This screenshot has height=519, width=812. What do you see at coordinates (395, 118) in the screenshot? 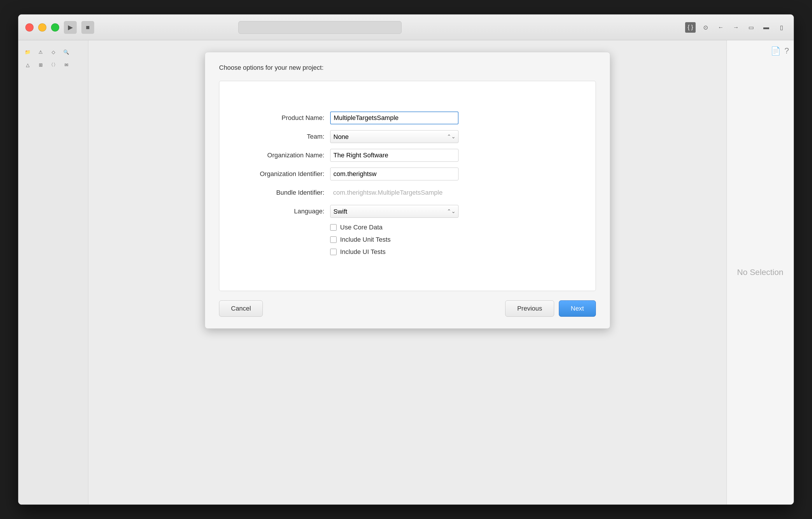
I see `product-name-input` at bounding box center [395, 118].